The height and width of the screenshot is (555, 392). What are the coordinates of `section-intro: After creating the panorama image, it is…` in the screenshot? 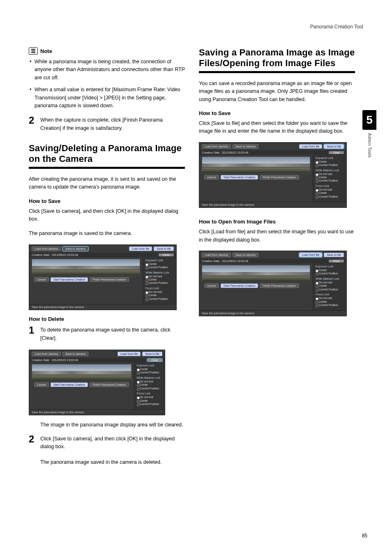 It's located at (107, 183).